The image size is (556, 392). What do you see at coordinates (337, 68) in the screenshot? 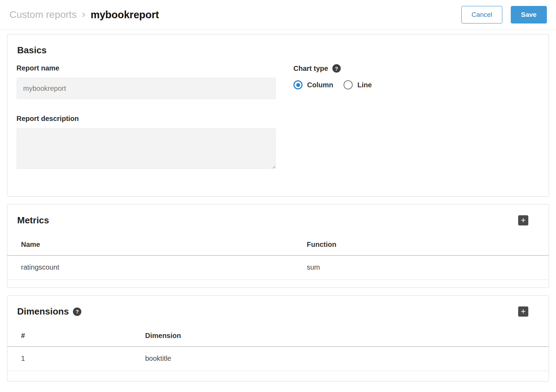
I see `help-icon: ?` at bounding box center [337, 68].